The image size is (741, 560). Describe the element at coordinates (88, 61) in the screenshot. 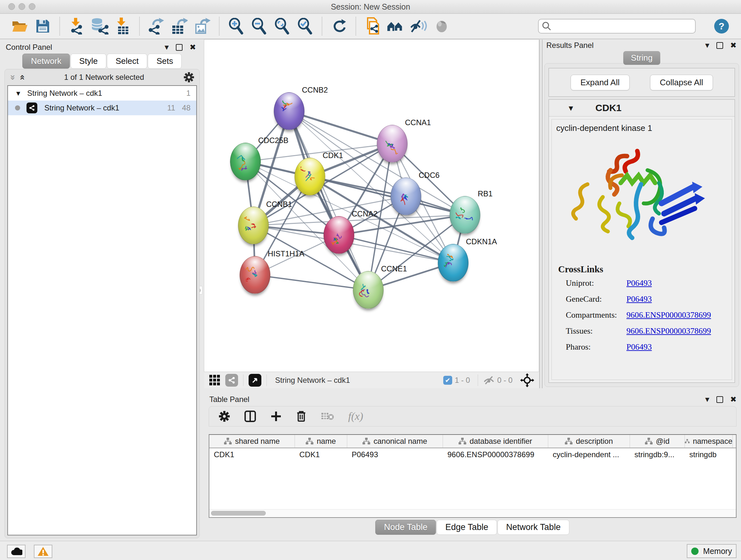

I see `tab-style: Style` at that location.